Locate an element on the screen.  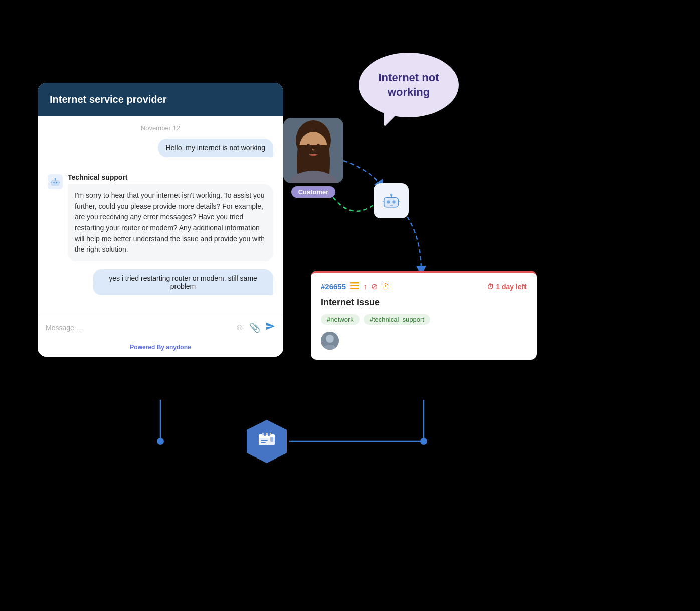
speech-bubble: Internet not working is located at coordinates (409, 85).